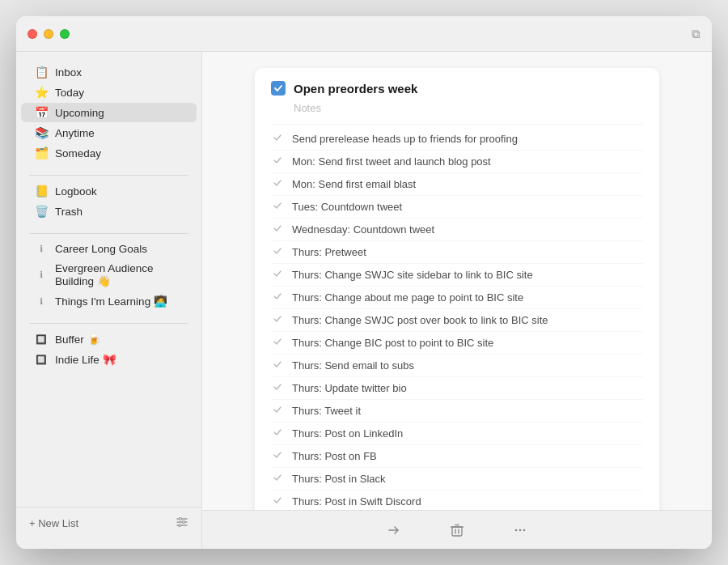 This screenshot has height=565, width=728. Describe the element at coordinates (108, 191) in the screenshot. I see `sidebar-item-logbook: 📒 Logbook` at that location.